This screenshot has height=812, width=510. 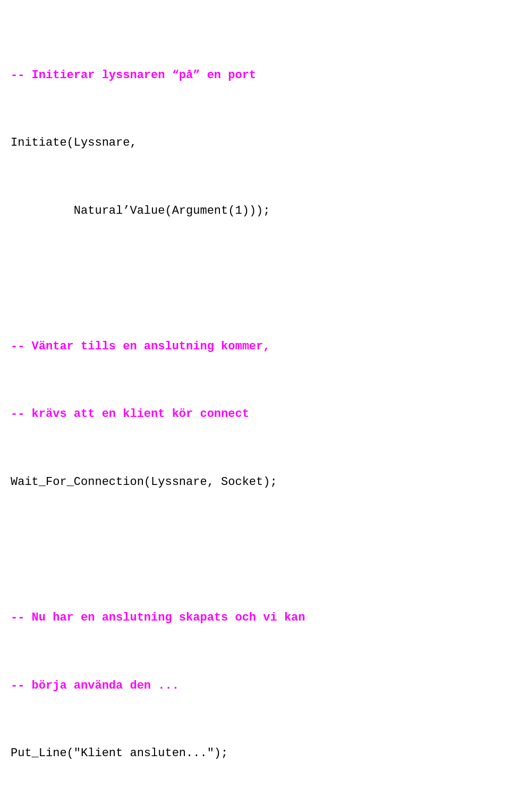 What do you see at coordinates (252, 686) in the screenshot?
I see `code-line-10: -- börja använda den ...` at bounding box center [252, 686].